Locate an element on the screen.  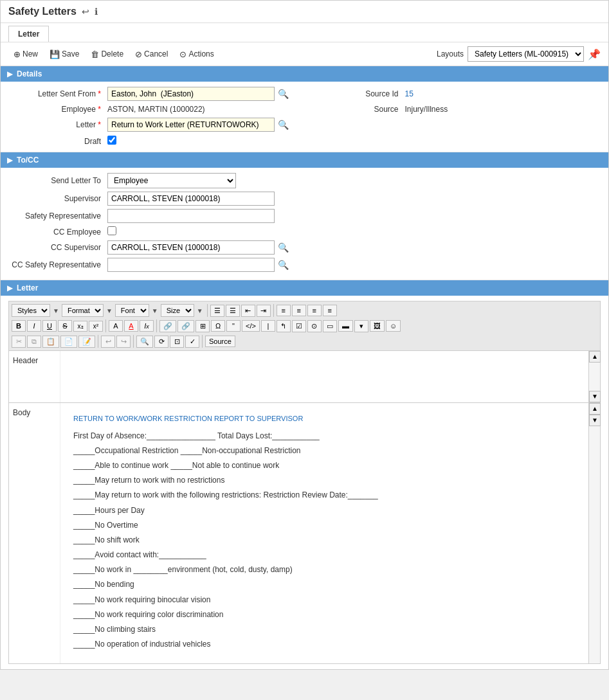
body-line4: _____May return to work with no restrict… is located at coordinates (324, 481).